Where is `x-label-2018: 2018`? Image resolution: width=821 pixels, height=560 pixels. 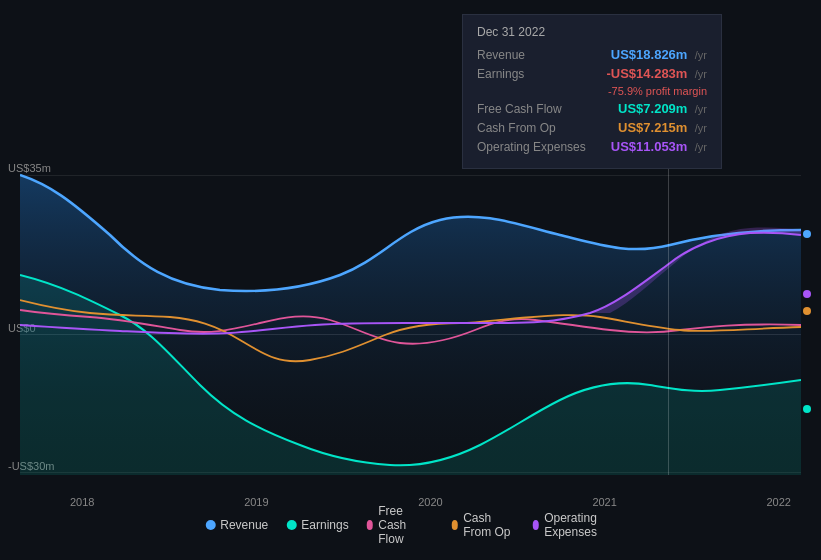 x-label-2018: 2018 is located at coordinates (82, 502).